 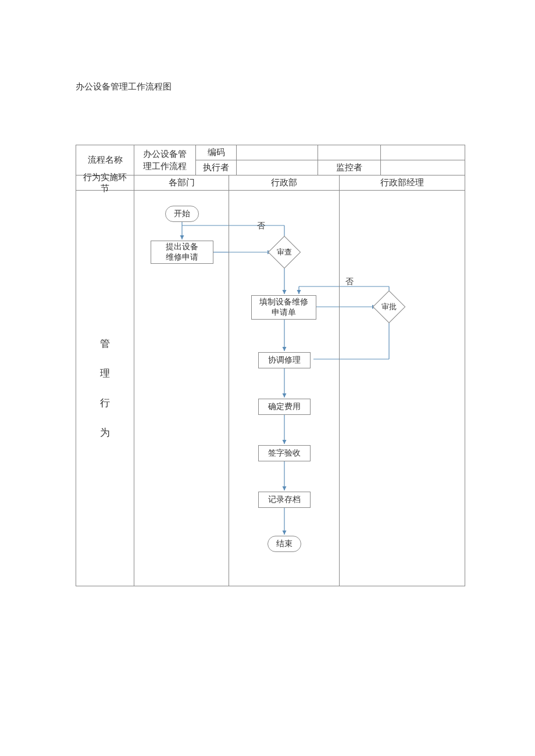 I want to click on node-approve: 审批, so click(x=390, y=307).